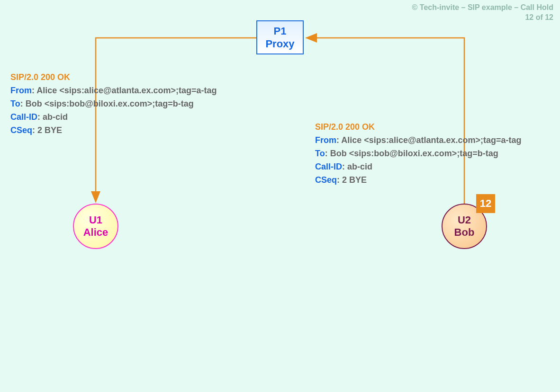 The image size is (560, 392). I want to click on sip-to-value-left: : Bob <sips:bob@biloxi.ex.com>;tag=b-tag, so click(107, 104).